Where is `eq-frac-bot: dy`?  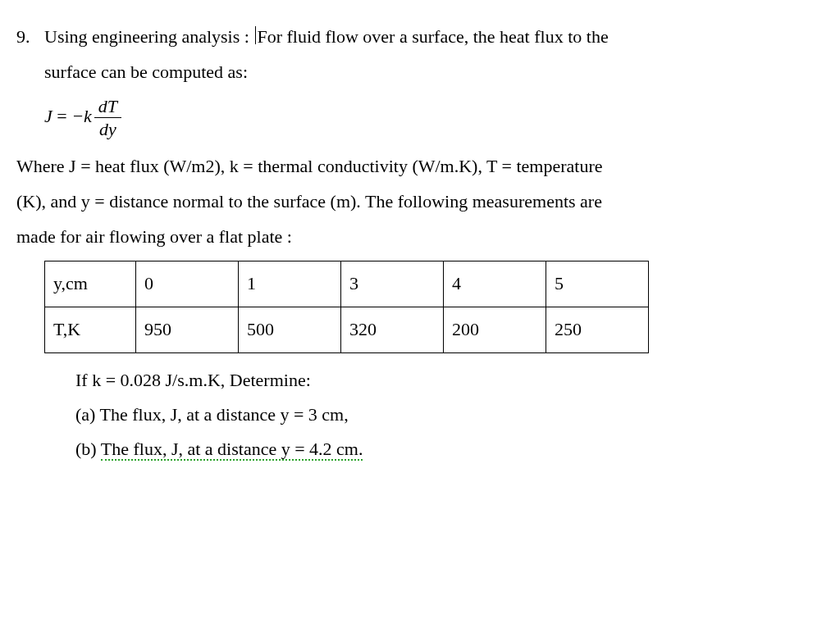 eq-frac-bot: dy is located at coordinates (108, 130).